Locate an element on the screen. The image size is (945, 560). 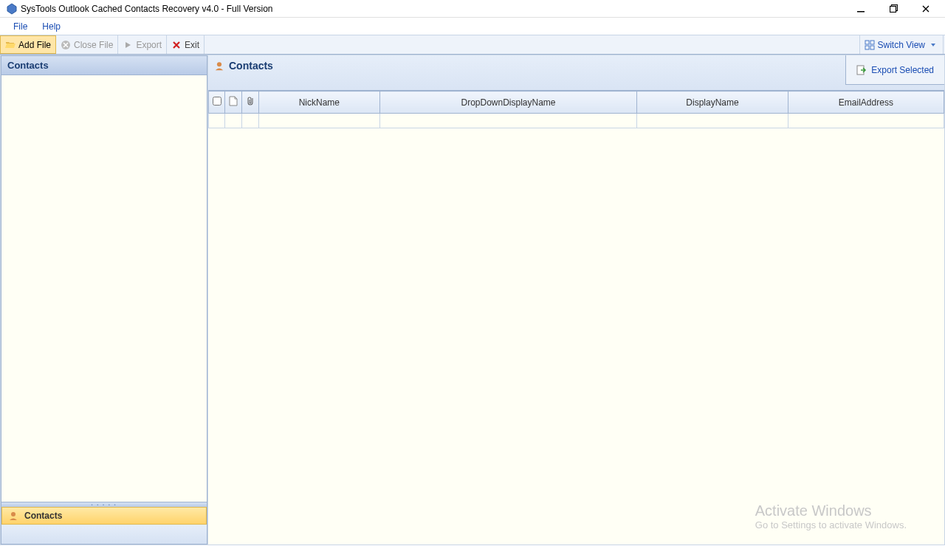
export-label: Export is located at coordinates (149, 45).